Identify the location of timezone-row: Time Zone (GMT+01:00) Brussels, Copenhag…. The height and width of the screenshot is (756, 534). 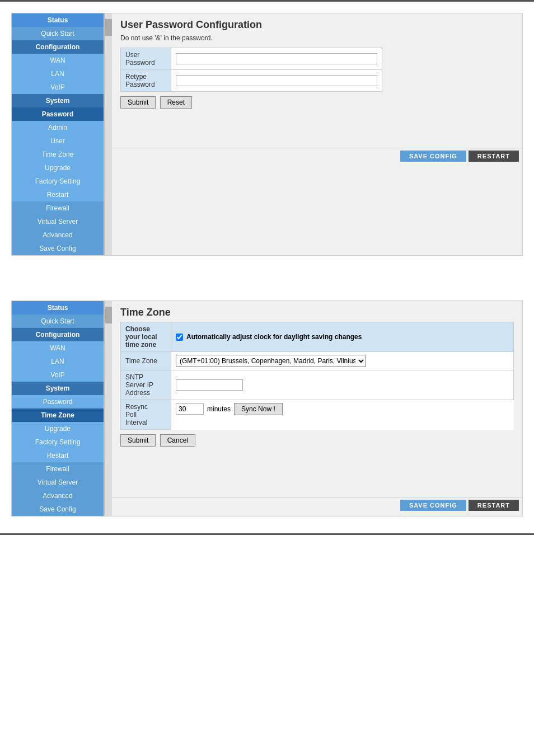
(317, 361).